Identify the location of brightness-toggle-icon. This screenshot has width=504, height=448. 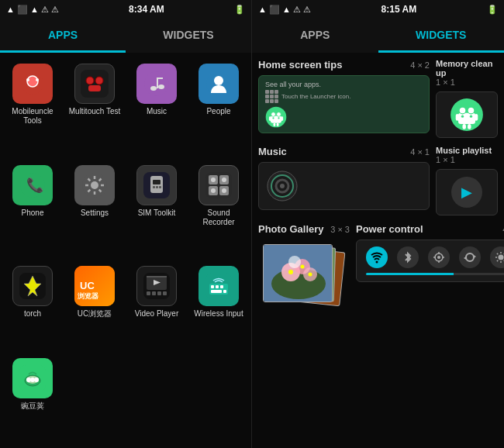
(497, 257).